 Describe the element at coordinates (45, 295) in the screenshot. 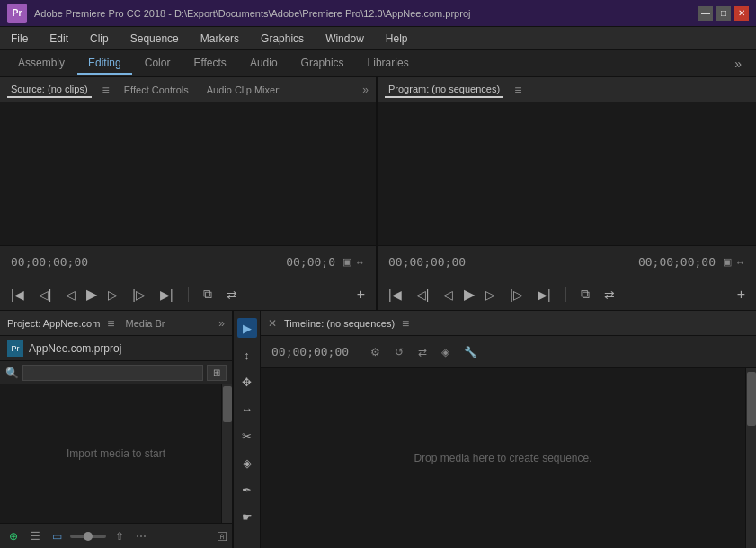

I see `source-step-back-btn: ◁|` at that location.